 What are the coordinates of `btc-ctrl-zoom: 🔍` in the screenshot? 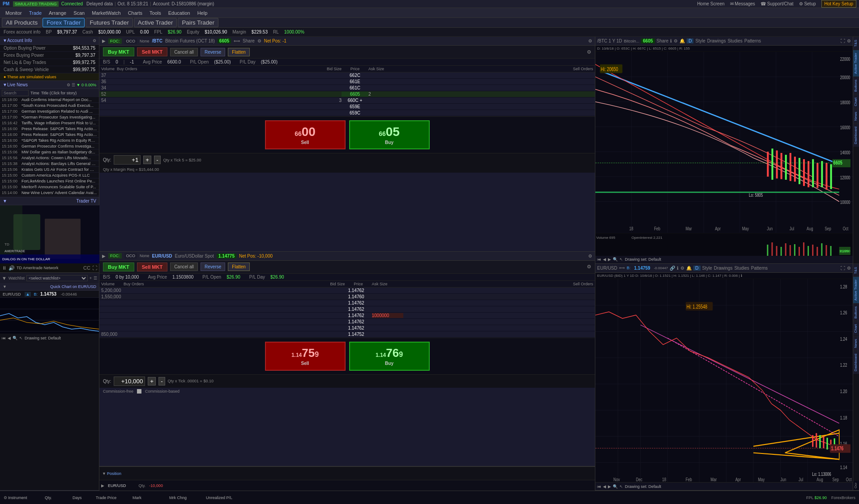 It's located at (615, 259).